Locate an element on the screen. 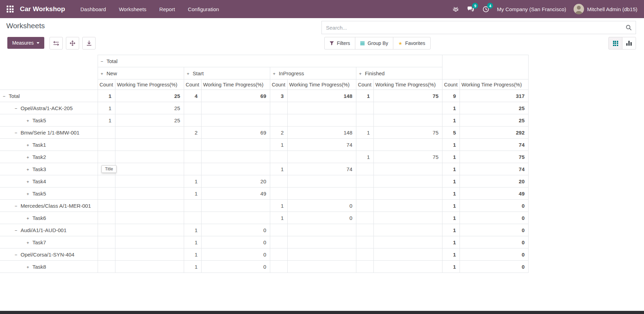 This screenshot has width=644, height=314. pivot-corner is located at coordinates (49, 73).